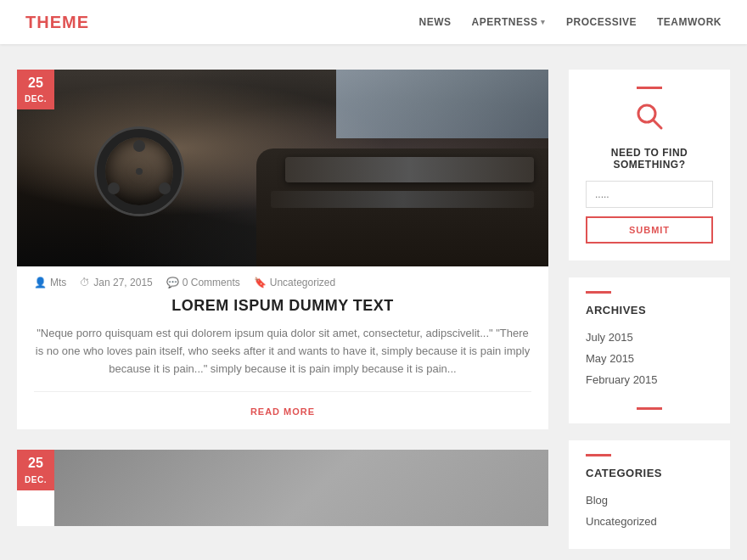  What do you see at coordinates (283, 282) in the screenshot?
I see `post-meta: 👤 Mts ⏱ Jan 27, 2015 💬 0 Comments 🔖 Unca…` at bounding box center [283, 282].